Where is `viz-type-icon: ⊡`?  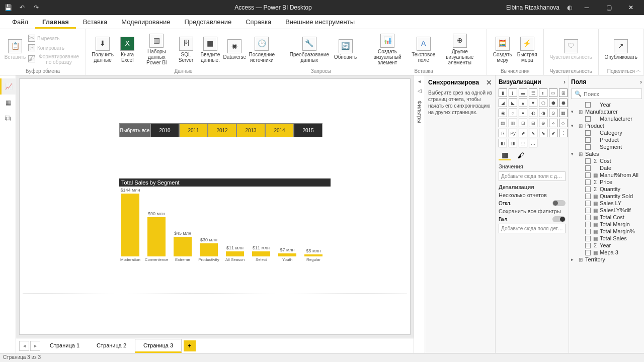 viz-type-icon: ⊡ is located at coordinates (523, 123).